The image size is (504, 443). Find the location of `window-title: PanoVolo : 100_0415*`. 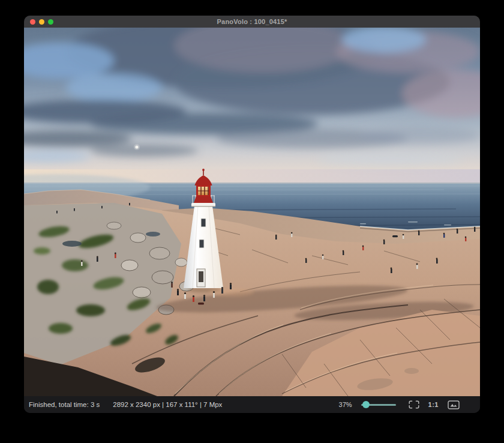

window-title: PanoVolo : 100_0415* is located at coordinates (252, 22).